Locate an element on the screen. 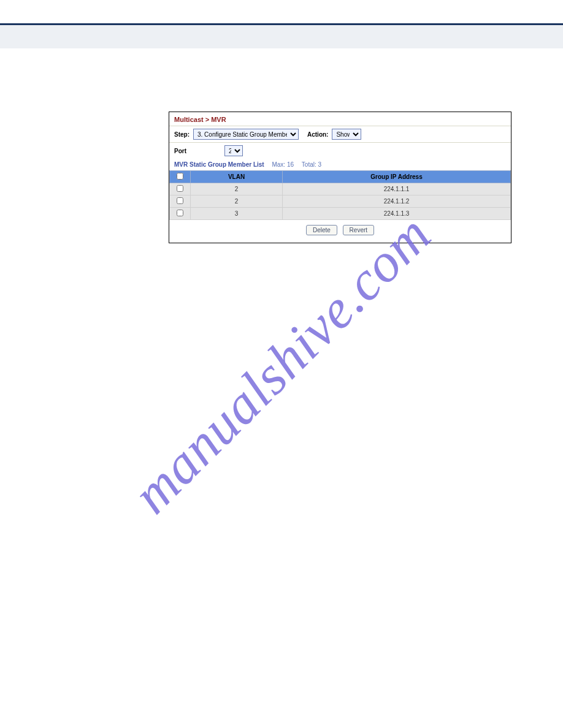  step-action-row: Step: 3. Configure Static Group Member A… is located at coordinates (340, 134).